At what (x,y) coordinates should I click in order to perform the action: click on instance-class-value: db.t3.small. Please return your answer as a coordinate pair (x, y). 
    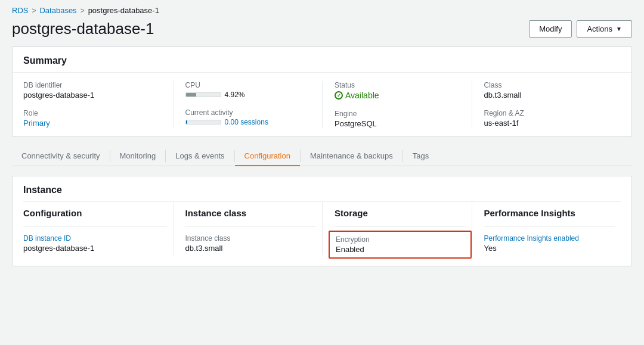
    Looking at the image, I should click on (251, 248).